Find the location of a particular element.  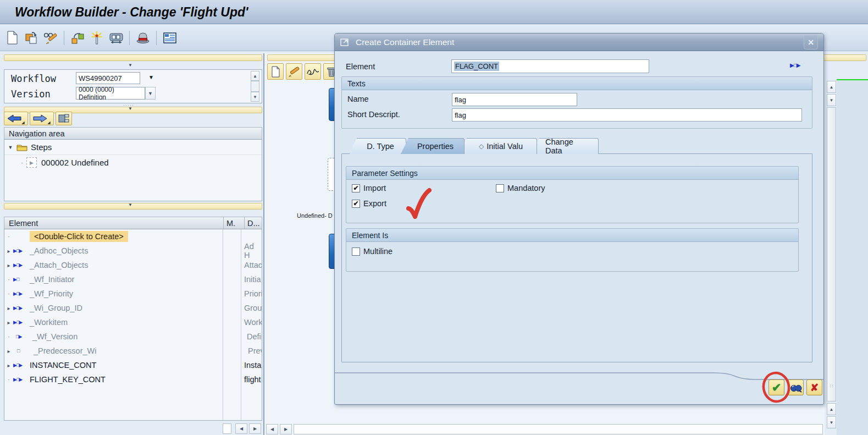

double-click-to-create: <Double-Click to Create> is located at coordinates (79, 236).